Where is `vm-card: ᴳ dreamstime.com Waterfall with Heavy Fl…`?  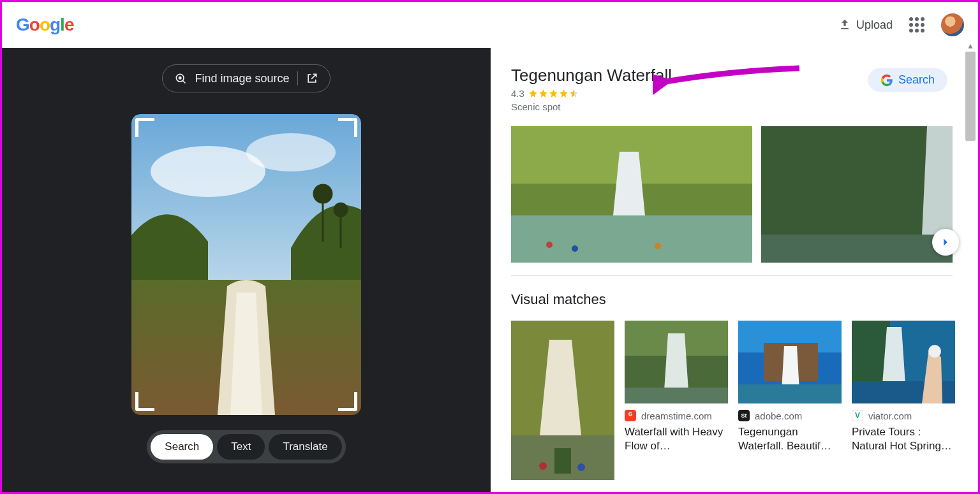
vm-card: ᴳ dreamstime.com Waterfall with Heavy Fl… is located at coordinates (676, 400).